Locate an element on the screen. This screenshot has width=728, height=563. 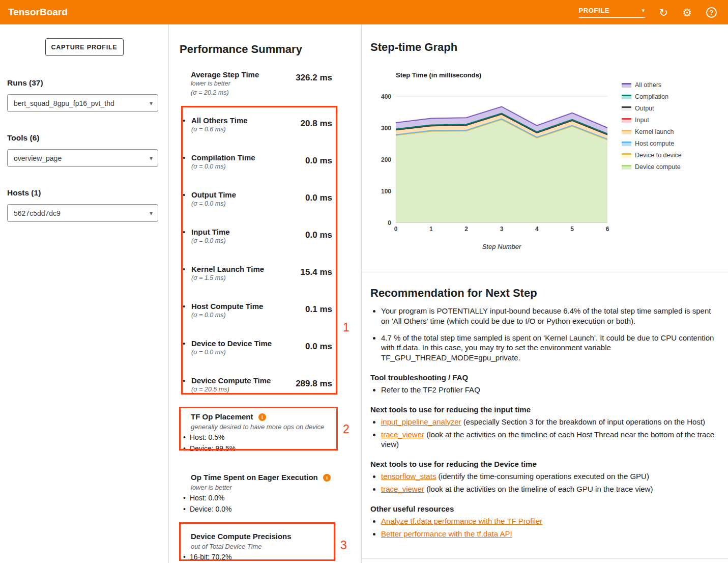
eager-execution-note: lower is better is located at coordinates (265, 488).